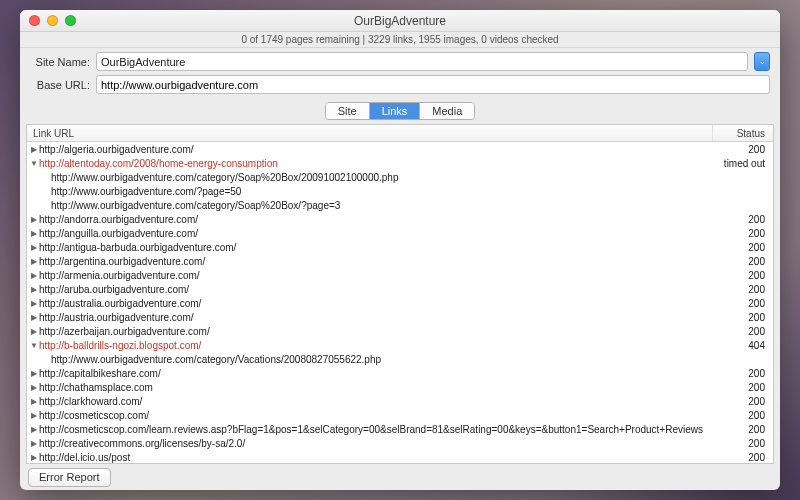 This screenshot has height=500, width=800. What do you see at coordinates (400, 233) in the screenshot?
I see `table-row: ▶http://anguilla.ourbigadventure.com/200` at bounding box center [400, 233].